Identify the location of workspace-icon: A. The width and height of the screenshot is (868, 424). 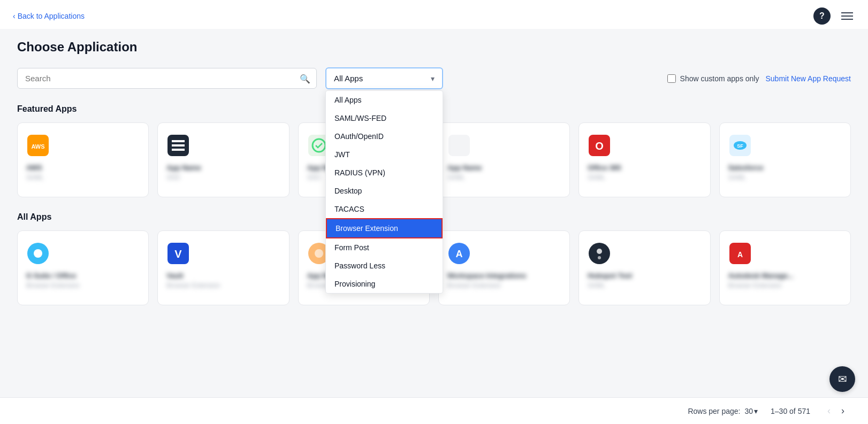
(459, 253).